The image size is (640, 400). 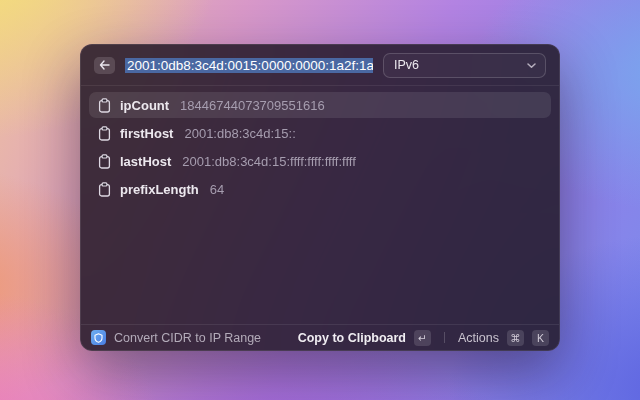 I want to click on chevron-down-icon, so click(x=532, y=65).